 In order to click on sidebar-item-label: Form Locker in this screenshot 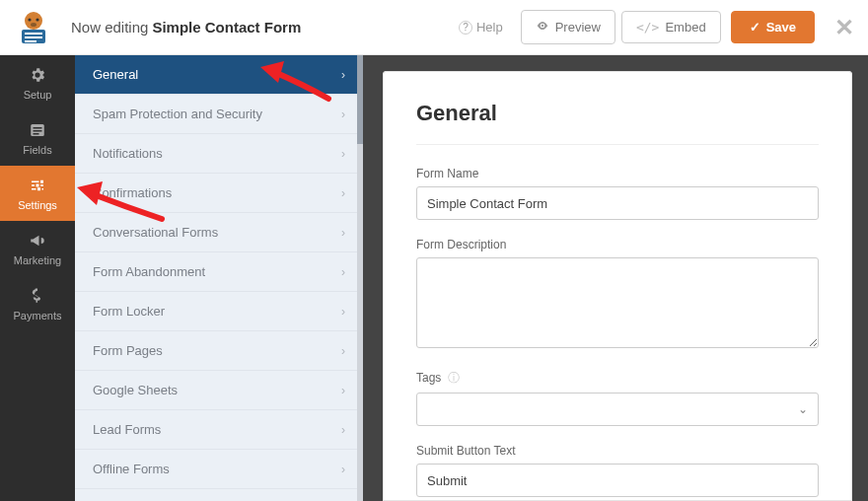, I will do `click(128, 312)`.